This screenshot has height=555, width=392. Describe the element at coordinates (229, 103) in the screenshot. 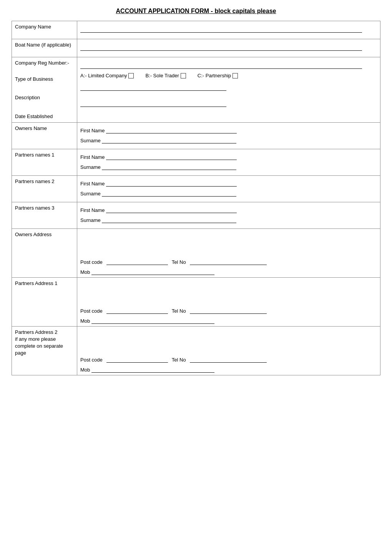

I see `date-established-field-row` at that location.